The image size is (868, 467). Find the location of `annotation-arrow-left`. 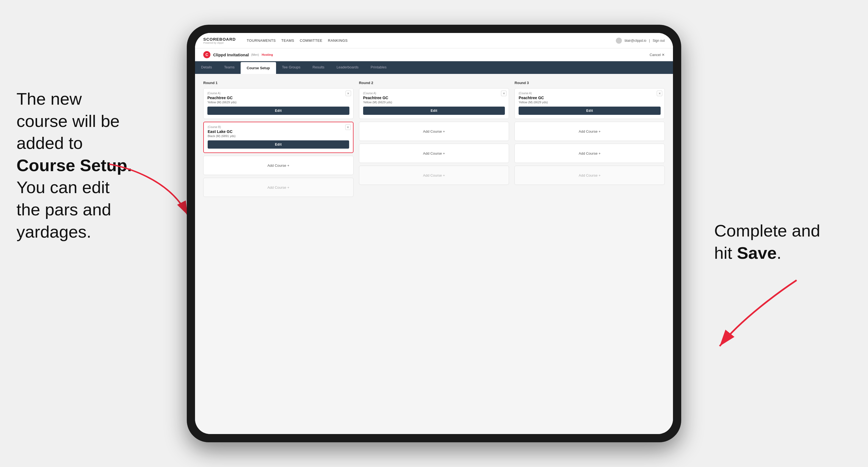

annotation-arrow-left is located at coordinates (148, 189).